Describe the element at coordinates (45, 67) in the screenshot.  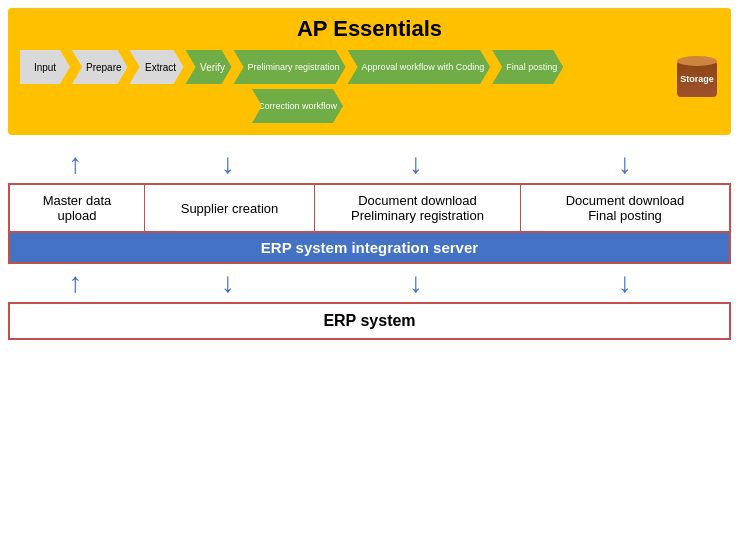
I see `step-input: Input` at that location.